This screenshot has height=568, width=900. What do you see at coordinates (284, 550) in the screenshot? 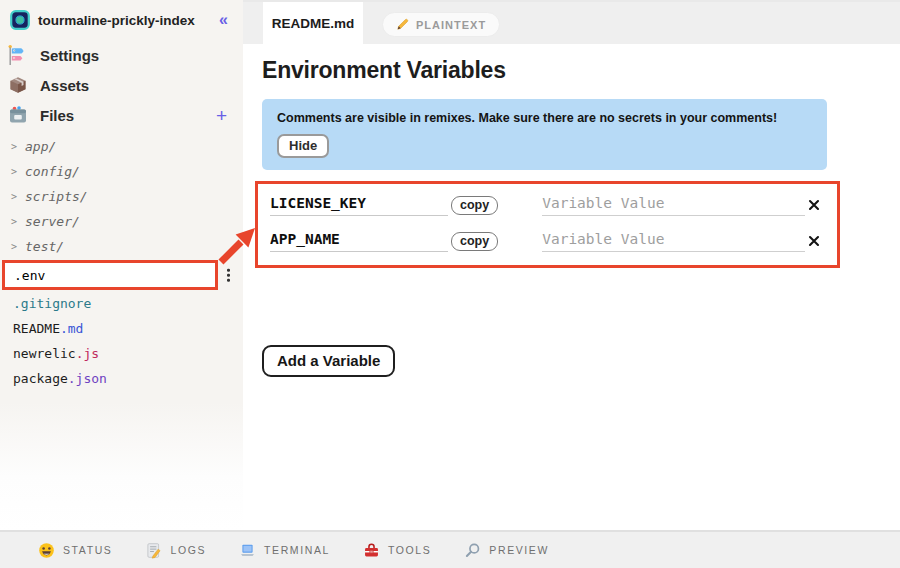
I see `statusbar-item-terminal: TERMINAL` at bounding box center [284, 550].